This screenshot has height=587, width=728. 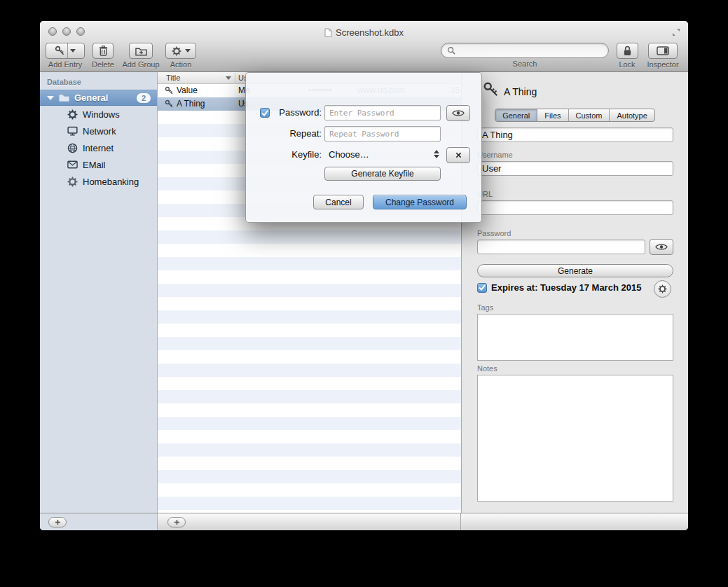 I want to click on change-password-dialog: Password: Repeat: Keyfile: Choose… Gener…, so click(x=364, y=147).